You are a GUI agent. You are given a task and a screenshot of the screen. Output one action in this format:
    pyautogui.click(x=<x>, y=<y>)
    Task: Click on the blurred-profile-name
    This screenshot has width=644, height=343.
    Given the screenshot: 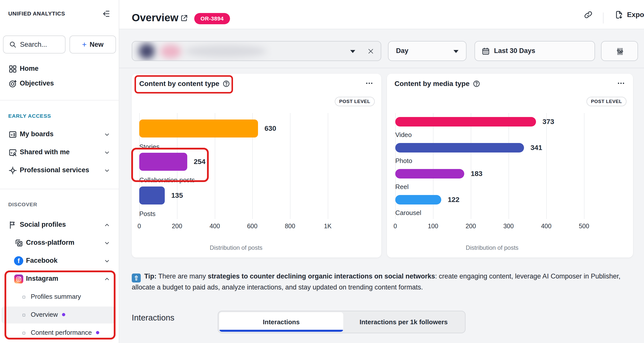 What is the action you would take?
    pyautogui.click(x=226, y=51)
    